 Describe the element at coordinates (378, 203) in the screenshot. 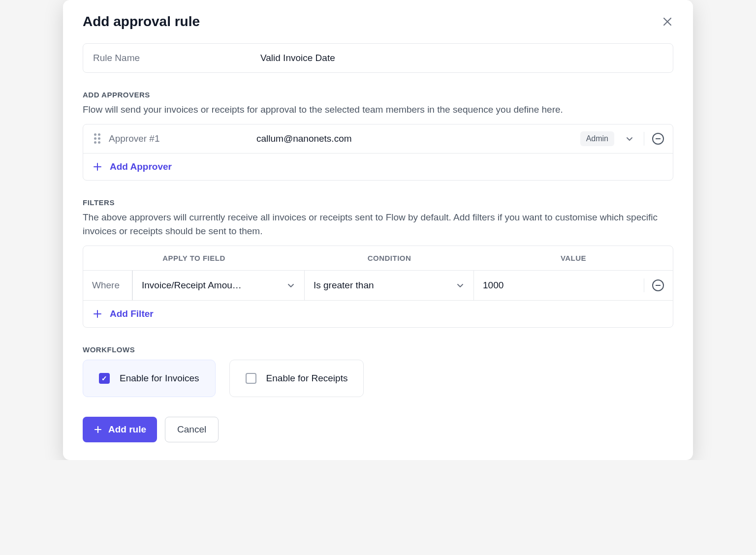

I see `filters-section-title: FILTERS` at that location.